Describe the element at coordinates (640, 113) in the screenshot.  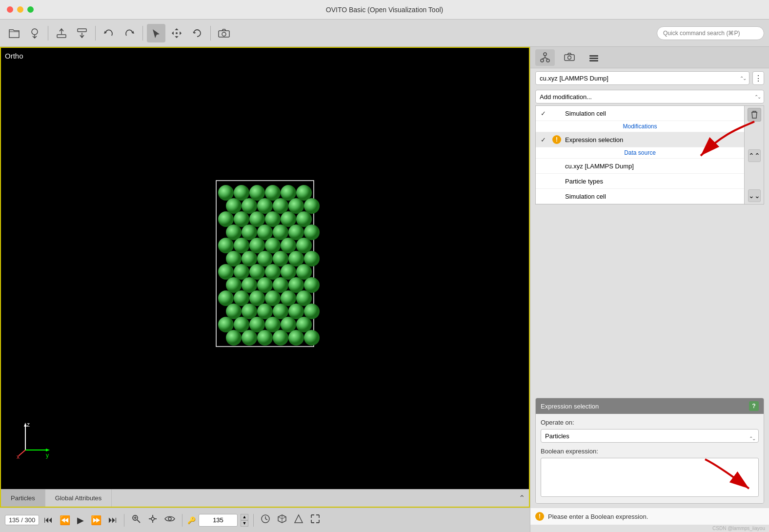
I see `pipeline-item-simulation-cell: ✓ Simulation cell` at that location.